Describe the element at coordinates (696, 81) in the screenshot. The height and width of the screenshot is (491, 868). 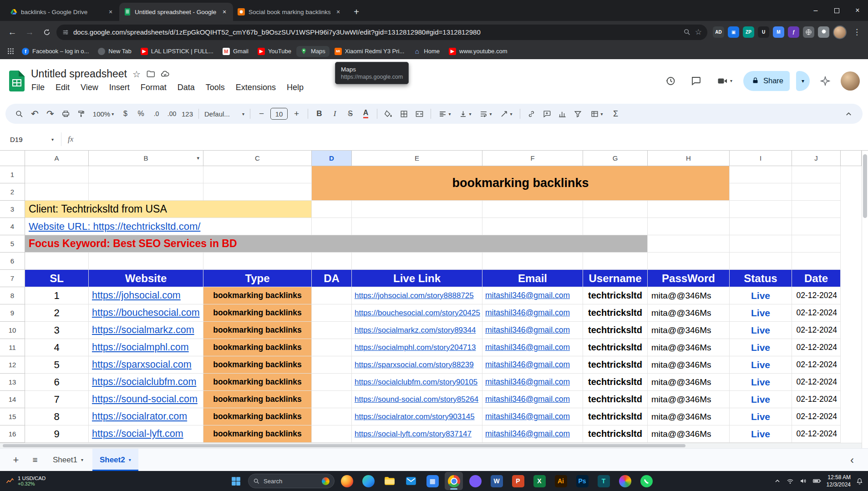
I see `comments-icon` at that location.